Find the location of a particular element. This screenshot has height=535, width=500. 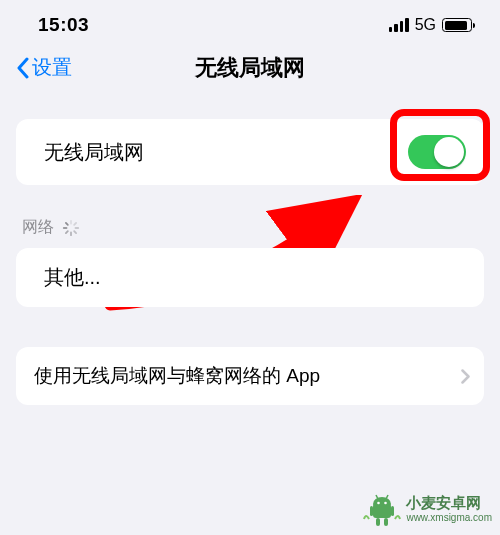

networks-header: 网络 is located at coordinates (250, 228).